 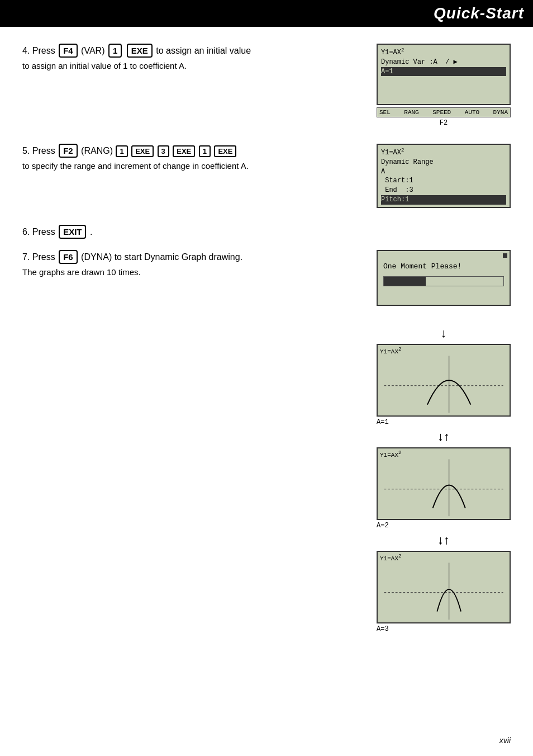 I want to click on graph-label-1: A=1, so click(x=444, y=422).